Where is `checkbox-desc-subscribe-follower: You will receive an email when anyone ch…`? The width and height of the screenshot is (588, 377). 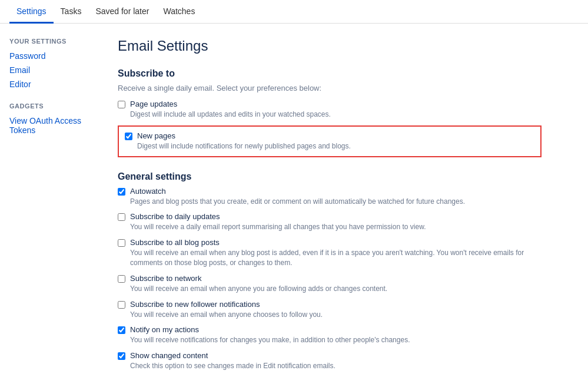
checkbox-desc-subscribe-follower: You will receive an email when anyone ch… is located at coordinates (335, 315).